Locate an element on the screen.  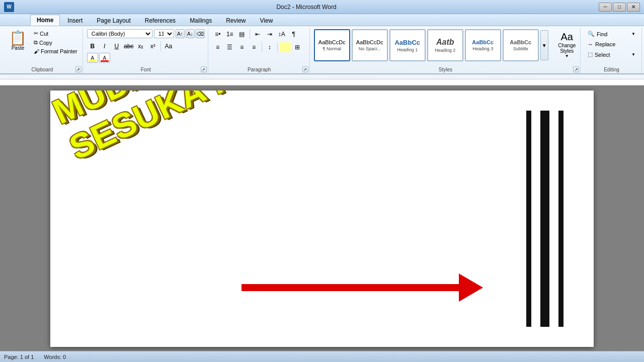
style-heading3-preview: AaBbCc is located at coordinates (483, 42).